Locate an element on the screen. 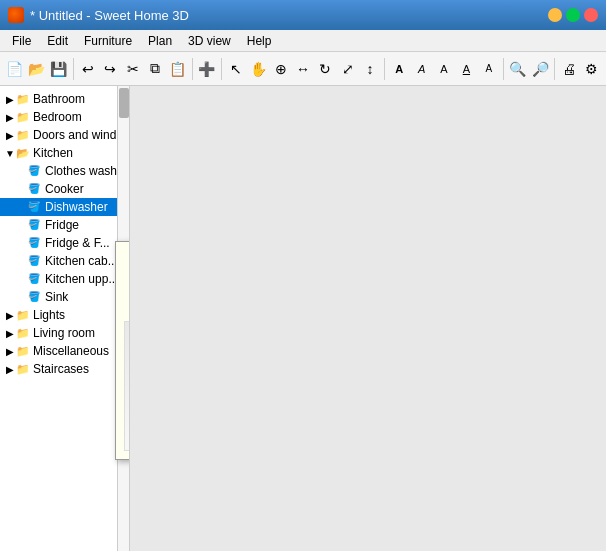 Image resolution: width=606 pixels, height=551 pixels. zoom-in-button: 🔍 is located at coordinates (518, 69).